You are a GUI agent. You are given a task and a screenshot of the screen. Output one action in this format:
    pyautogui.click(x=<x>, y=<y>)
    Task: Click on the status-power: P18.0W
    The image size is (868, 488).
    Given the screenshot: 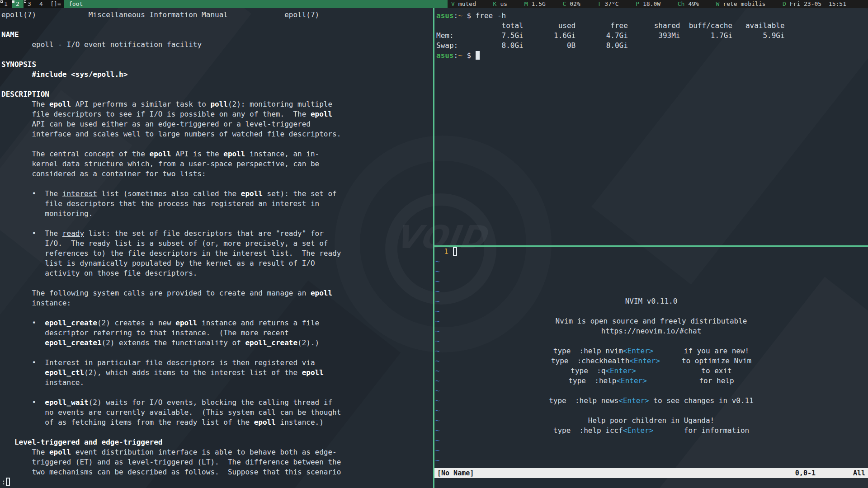 What is the action you would take?
    pyautogui.click(x=648, y=4)
    